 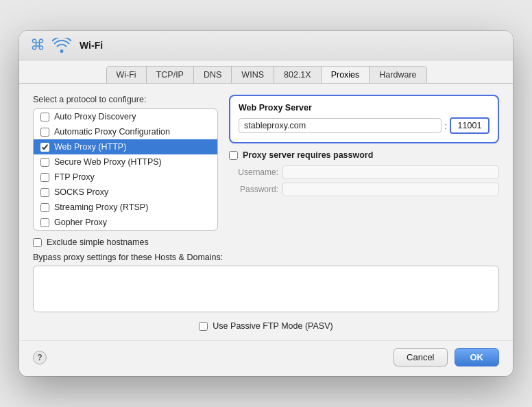 I want to click on tab-hardware: Hardware, so click(x=398, y=74).